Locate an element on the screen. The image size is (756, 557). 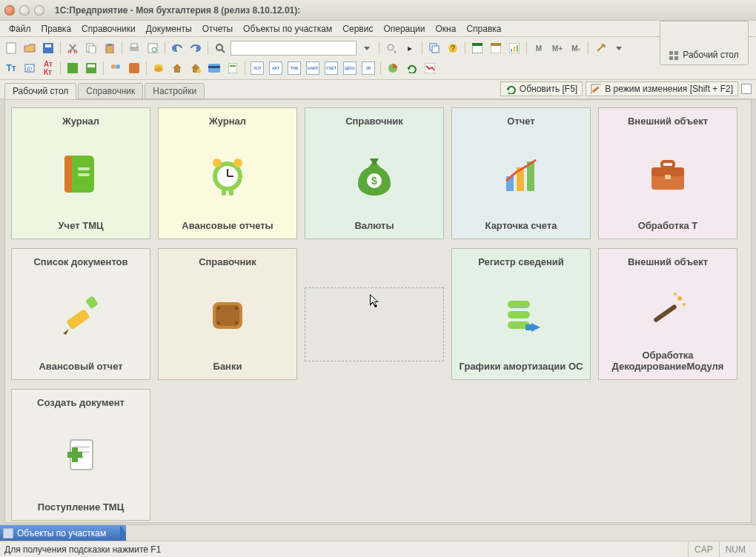
card-6: СправочникБанки is located at coordinates (228, 314).